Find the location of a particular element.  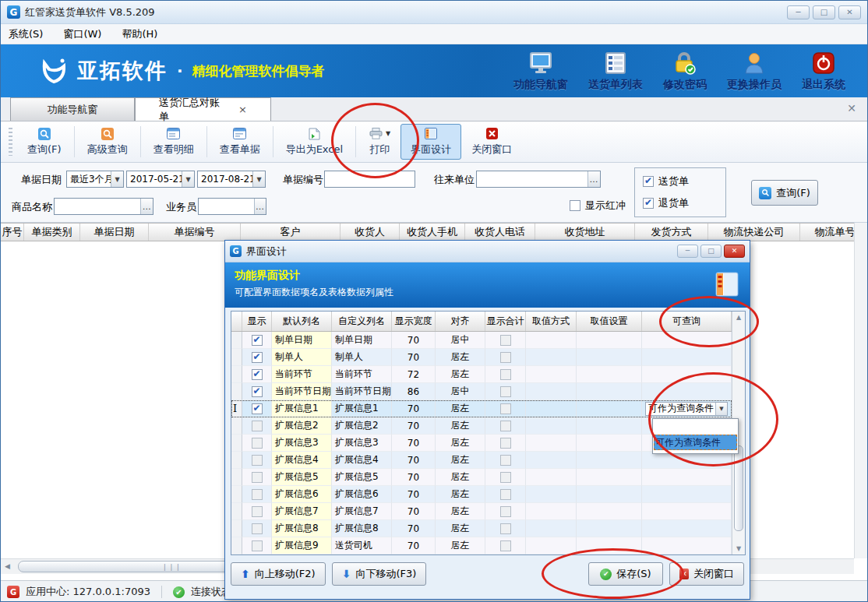

custom-name-cell: 扩展信息7 is located at coordinates (362, 512).